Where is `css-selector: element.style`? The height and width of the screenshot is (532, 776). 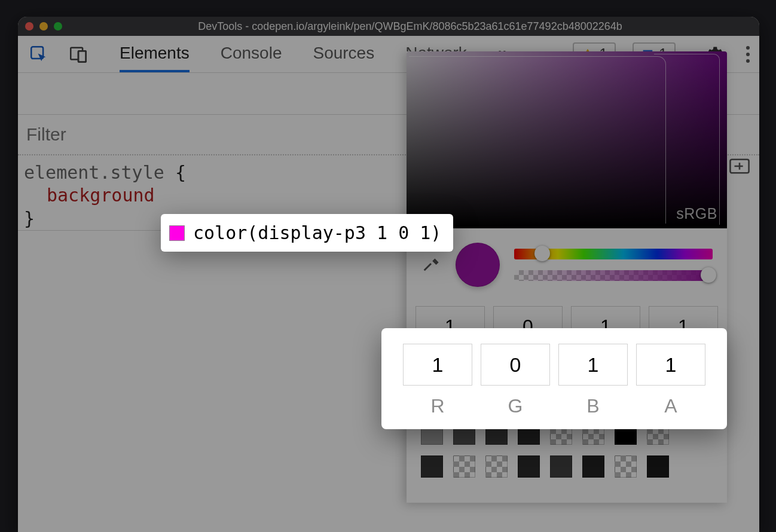 css-selector: element.style is located at coordinates (94, 172).